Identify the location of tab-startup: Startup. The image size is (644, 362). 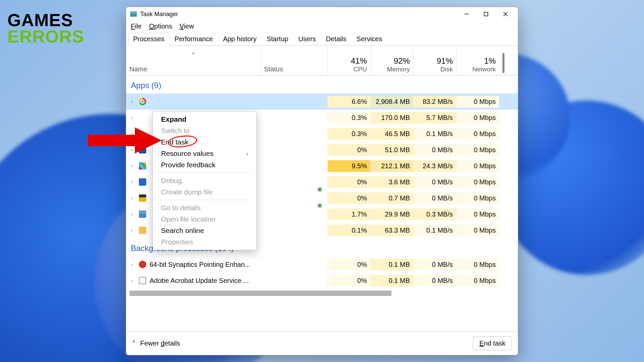
(277, 39).